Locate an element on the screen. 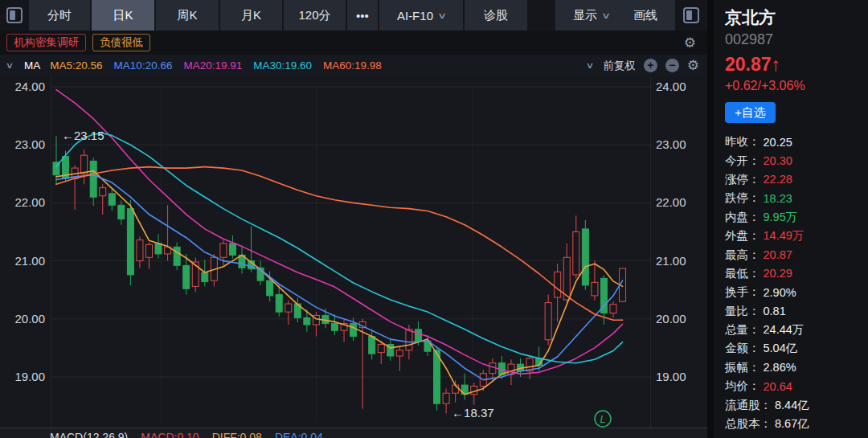 This screenshot has height=438, width=868. draw-line-button: 画线 is located at coordinates (645, 16).